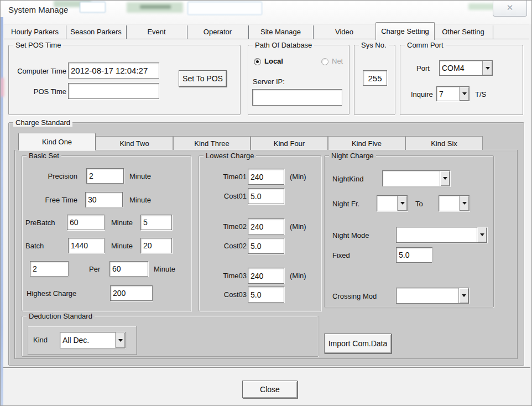 The height and width of the screenshot is (406, 532). What do you see at coordinates (510, 9) in the screenshot?
I see `window-close-button: ✕` at bounding box center [510, 9].